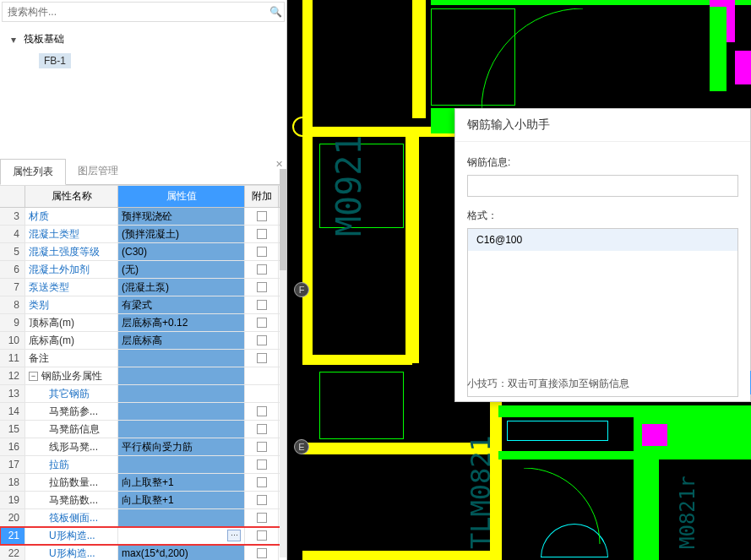 The width and height of the screenshot is (751, 560). I want to click on tree-item-fb1: FB-1, so click(55, 61).